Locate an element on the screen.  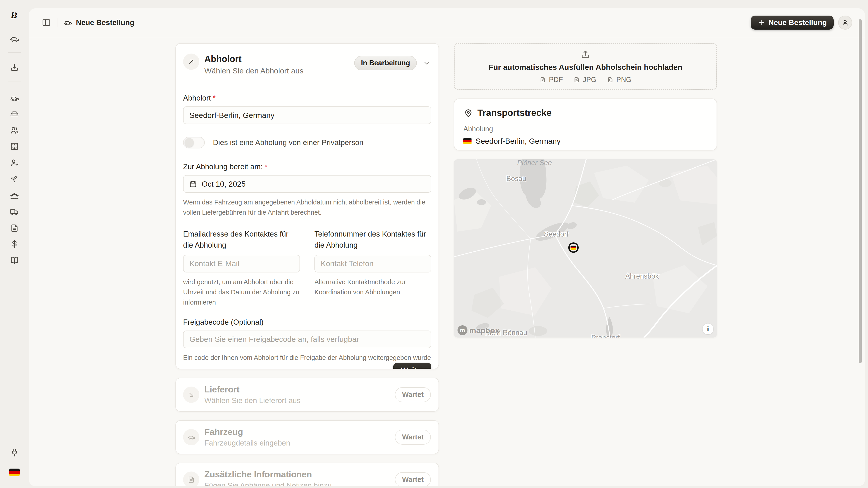
step-card-vehicle: Fahrzeug Fahrzeugdetails eingeben Wartet is located at coordinates (307, 437).